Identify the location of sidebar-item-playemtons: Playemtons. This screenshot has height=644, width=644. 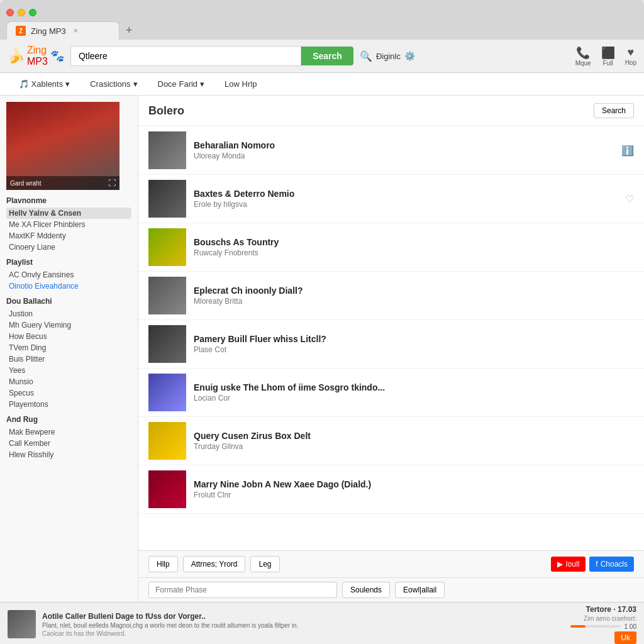
(69, 404).